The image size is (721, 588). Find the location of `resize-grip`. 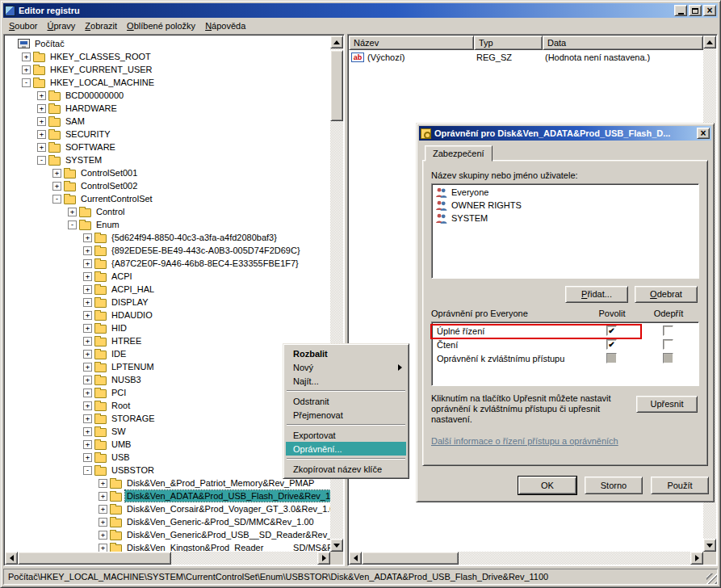

resize-grip is located at coordinates (712, 578).